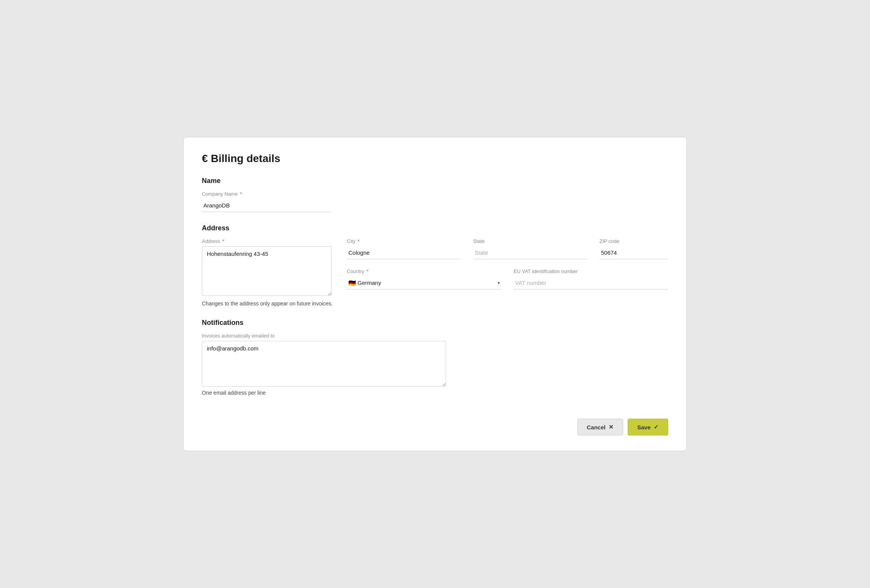 The image size is (870, 588). I want to click on country-label: Country *, so click(424, 272).